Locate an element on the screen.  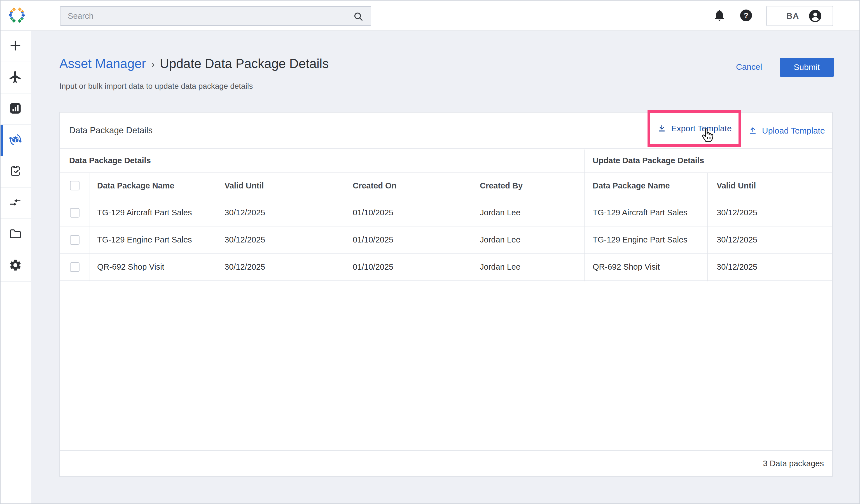
help-icon: ? is located at coordinates (746, 16).